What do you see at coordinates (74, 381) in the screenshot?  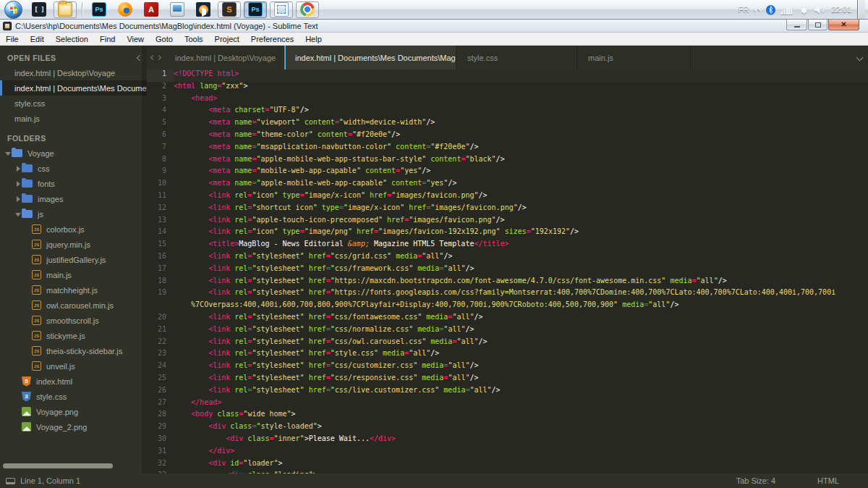 I see `tree-file-item: index.html` at bounding box center [74, 381].